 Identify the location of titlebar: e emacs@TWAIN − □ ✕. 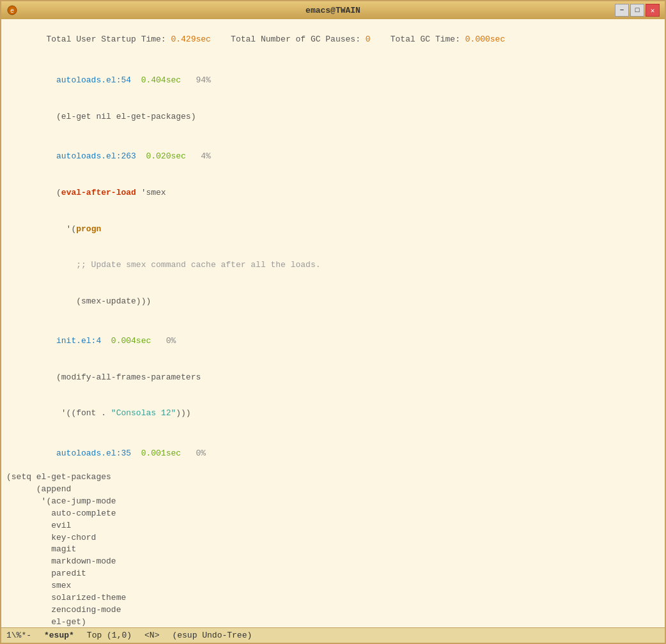
(333, 10).